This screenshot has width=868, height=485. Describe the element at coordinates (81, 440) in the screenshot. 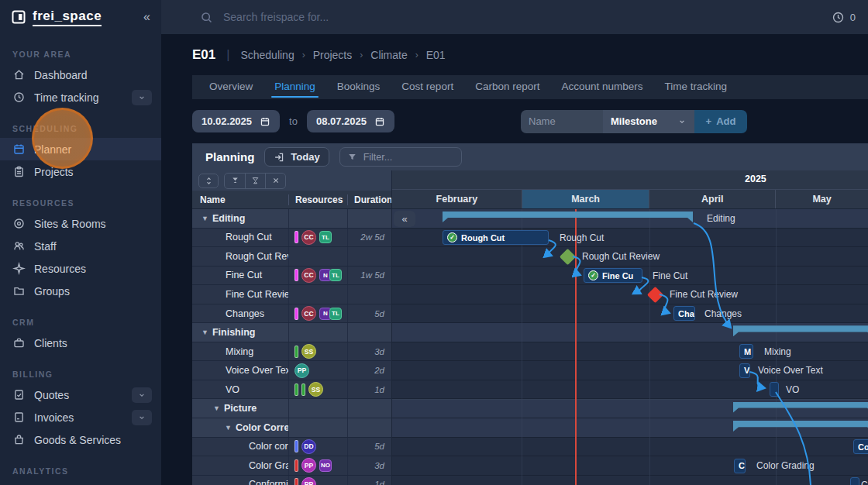

I see `sidebar-item-goods-services: Goods & Services` at that location.